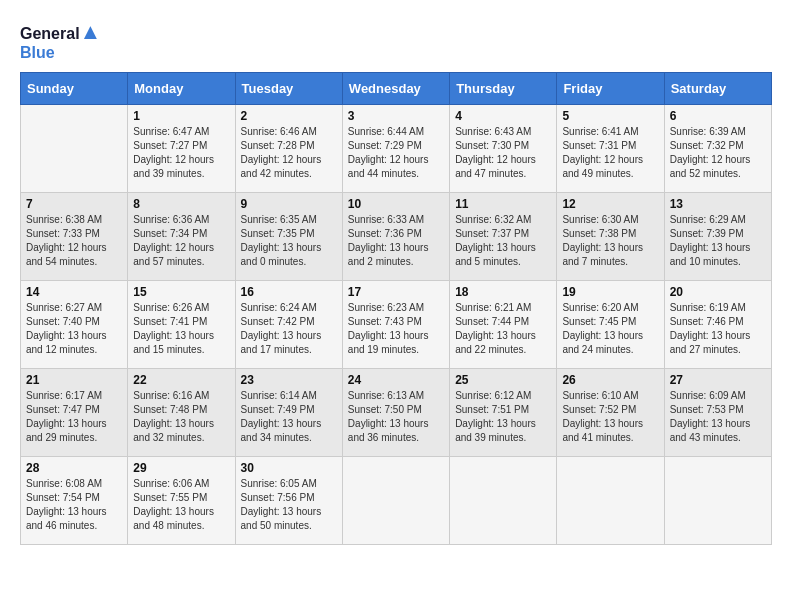 The image size is (792, 612). Describe the element at coordinates (610, 236) in the screenshot. I see `calendar-cell: 12Sunrise: 6:30 AMSunset: 7:38 PMDayligh…` at that location.